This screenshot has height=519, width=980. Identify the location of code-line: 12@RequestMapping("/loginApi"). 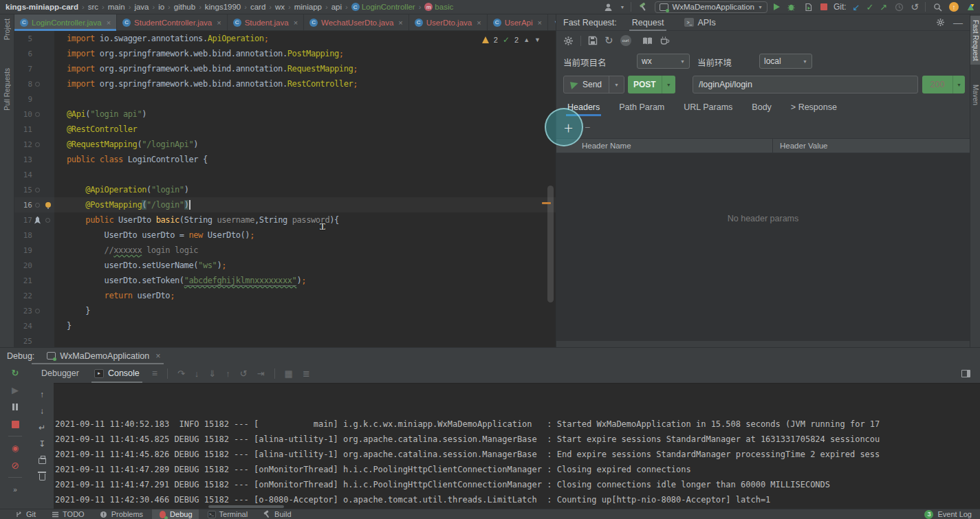
(285, 144).